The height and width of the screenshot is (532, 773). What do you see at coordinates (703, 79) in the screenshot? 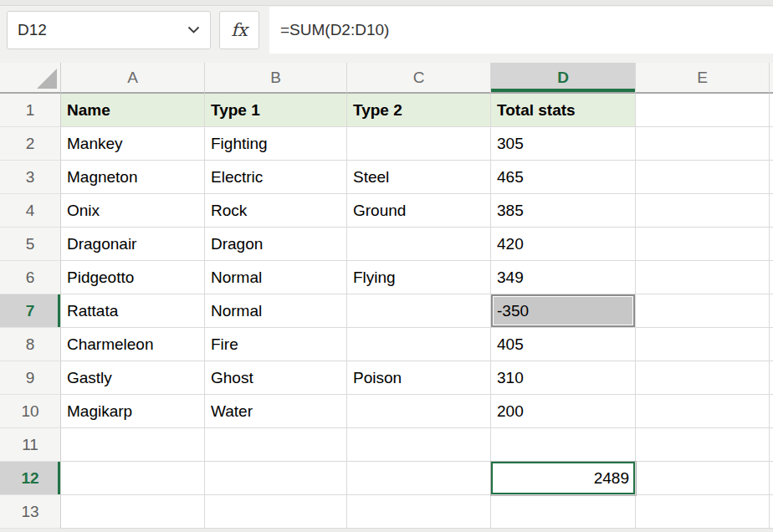
I see `column-header-E: E` at bounding box center [703, 79].